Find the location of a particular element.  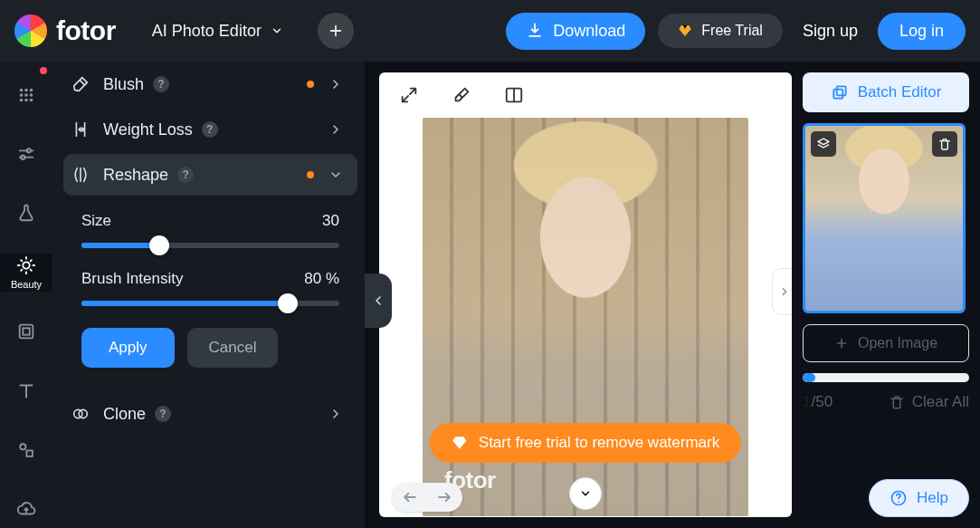

thumb-delete-button is located at coordinates (945, 144).